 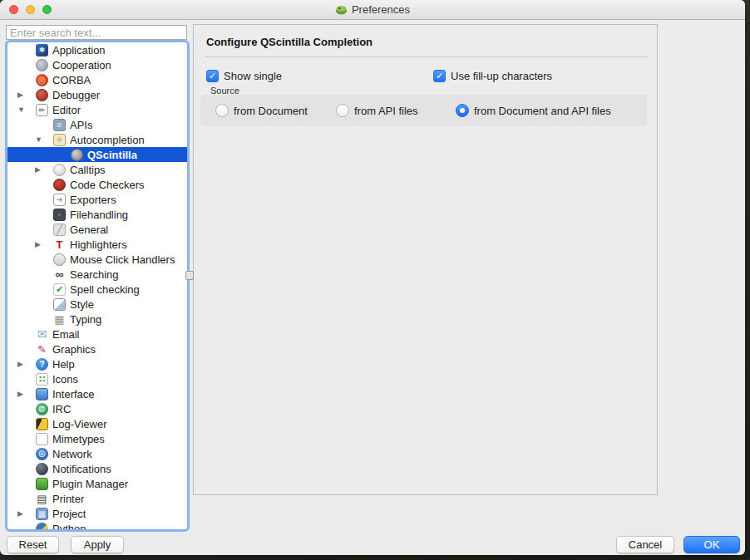 I want to click on tree-item-calltips: ▶Calltips, so click(x=97, y=169).